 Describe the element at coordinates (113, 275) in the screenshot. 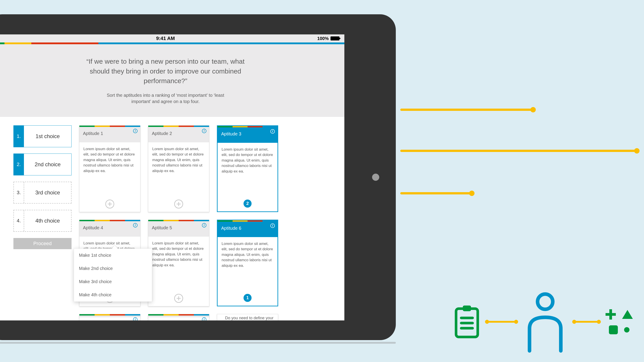

I see `choice-popover: Make 1st choice Make 2nd choice Make 3rd…` at that location.